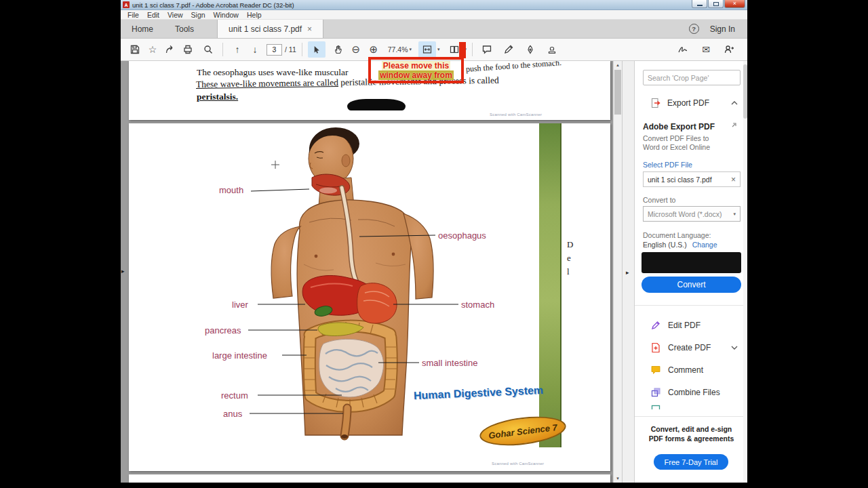 Image resolution: width=868 pixels, height=488 pixels. Describe the element at coordinates (684, 49) in the screenshot. I see `signature-icon` at that location.